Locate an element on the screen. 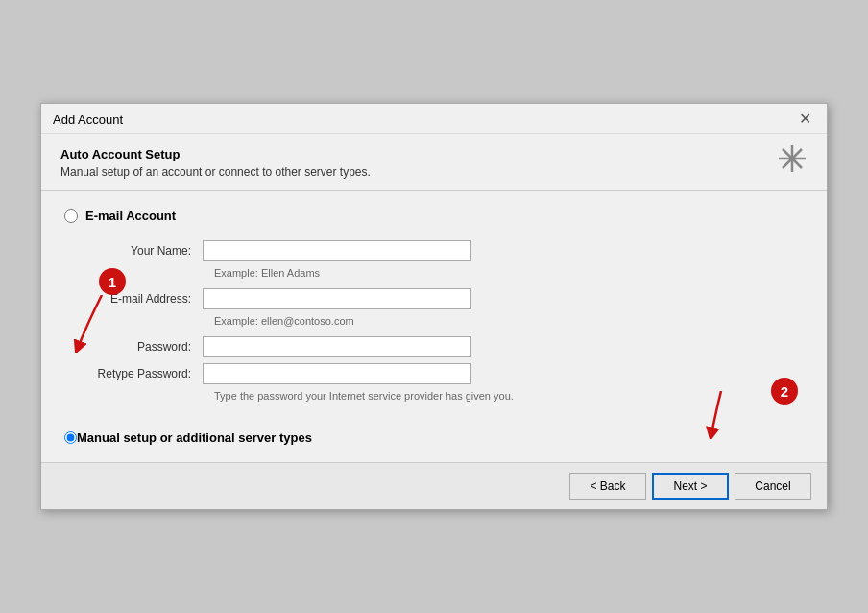 The width and height of the screenshot is (868, 613). annotation-1: 1 is located at coordinates (112, 282).